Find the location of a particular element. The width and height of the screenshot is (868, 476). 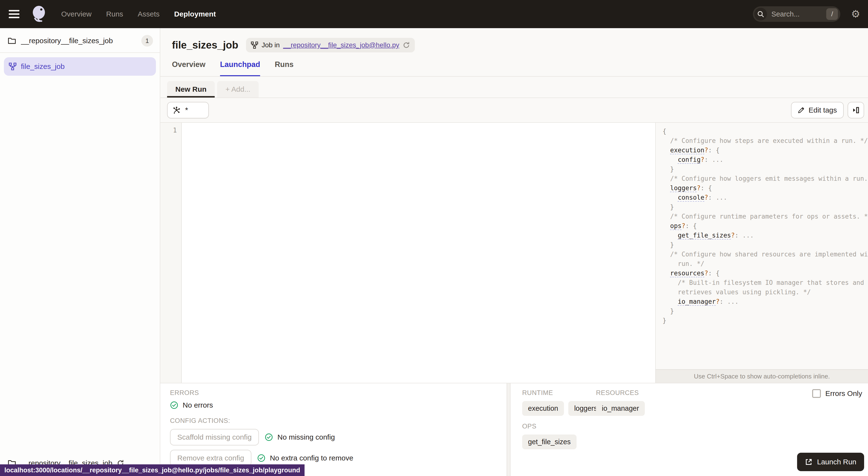

runtime-chips: execution loggers is located at coordinates (559, 408).